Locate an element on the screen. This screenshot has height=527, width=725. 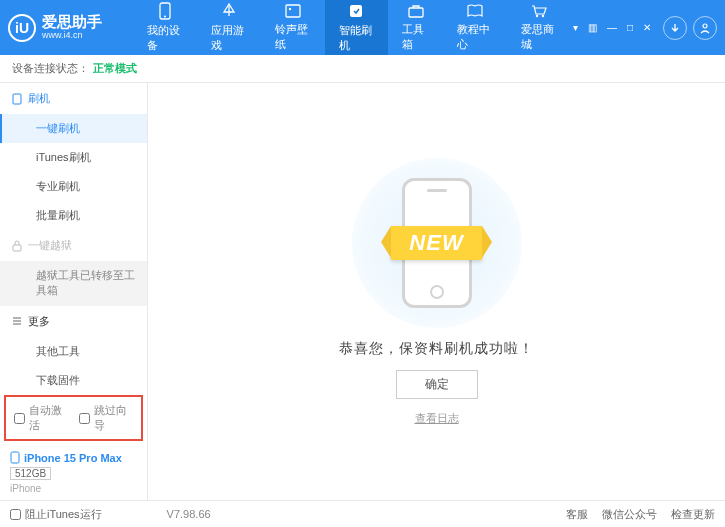
checkbox-label: 跳过向导 is located at coordinates (114, 418).